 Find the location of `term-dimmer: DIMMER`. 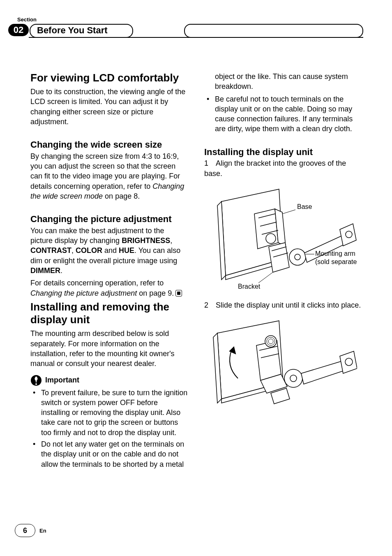

term-dimmer: DIMMER is located at coordinates (45, 271).